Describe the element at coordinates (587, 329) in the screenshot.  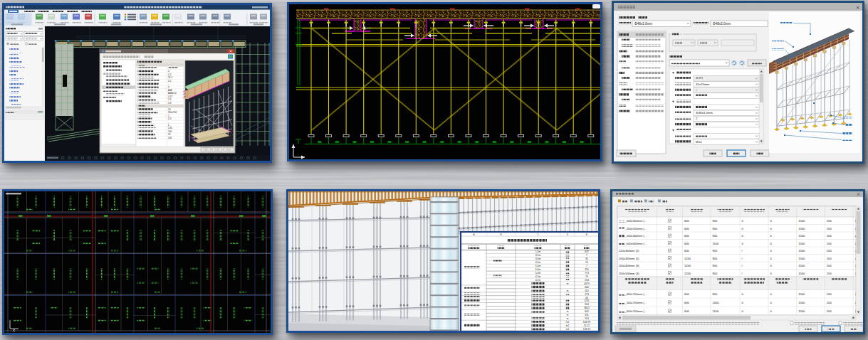
I see `svg-text: 128.21` at that location.